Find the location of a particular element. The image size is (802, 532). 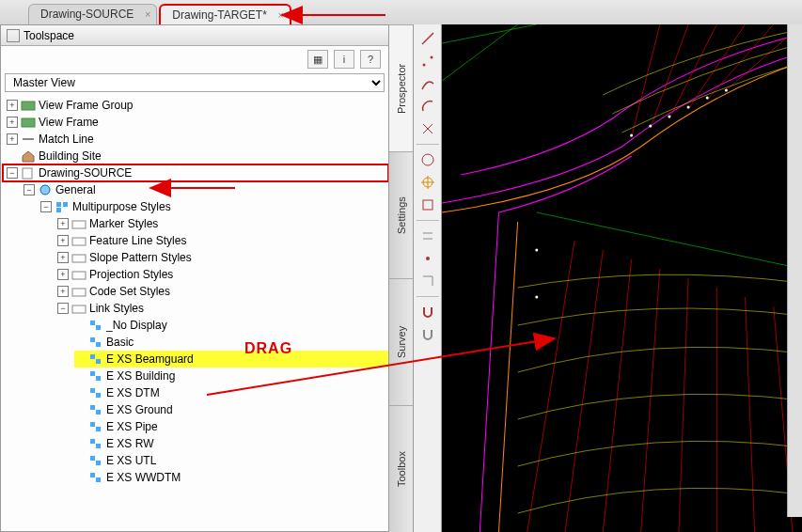

tree-item-link-styles: −Link Styles is located at coordinates (223, 308).